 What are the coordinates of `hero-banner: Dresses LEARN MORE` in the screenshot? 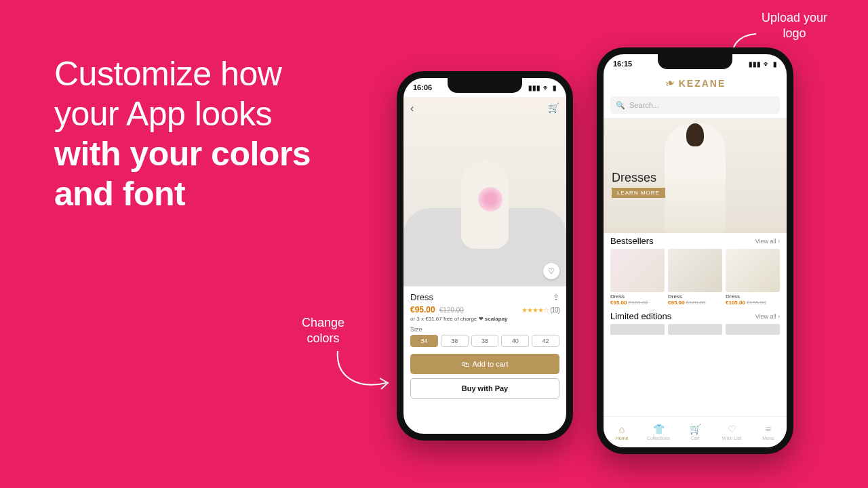 It's located at (695, 176).